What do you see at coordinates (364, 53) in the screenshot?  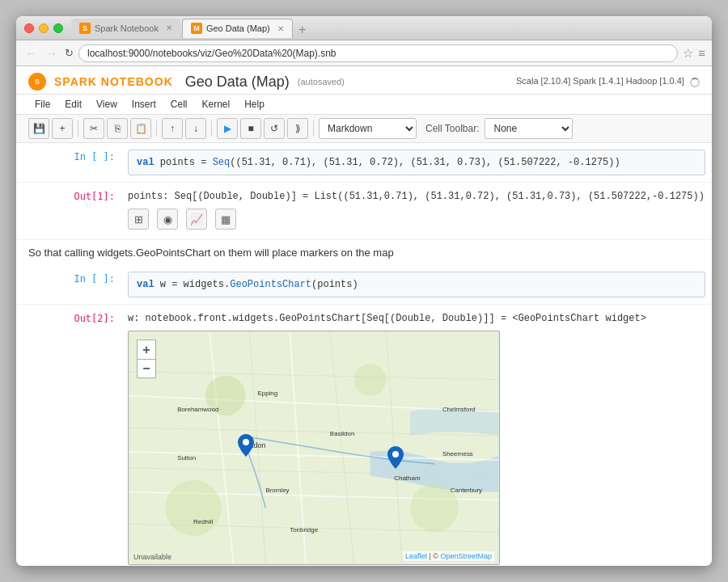 I see `address-bar: ← → ↻ ☆ ≡` at bounding box center [364, 53].